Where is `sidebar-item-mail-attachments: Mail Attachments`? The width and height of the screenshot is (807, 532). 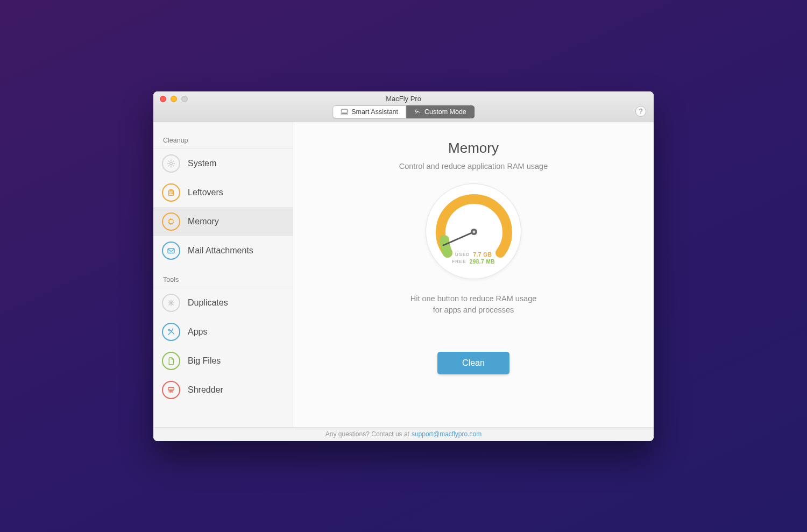 sidebar-item-mail-attachments: Mail Attachments is located at coordinates (223, 251).